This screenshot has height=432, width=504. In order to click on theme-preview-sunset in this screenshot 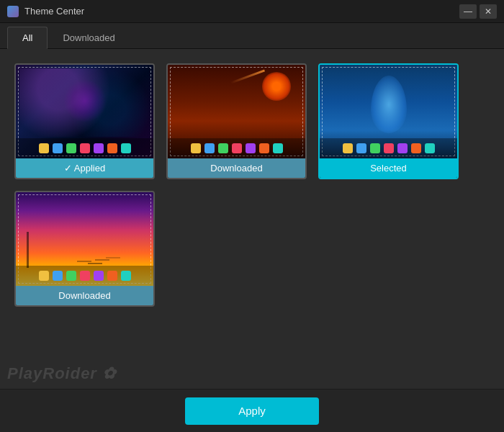, I will do `click(85, 239)`.